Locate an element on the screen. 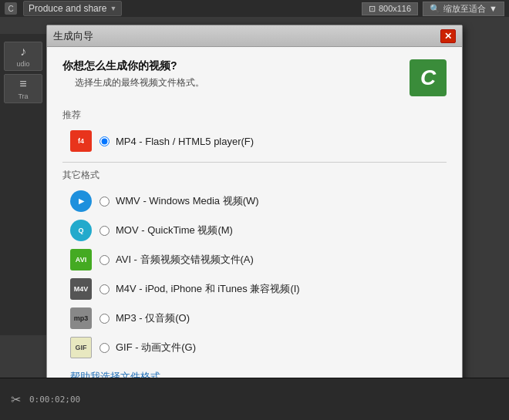 This screenshot has height=420, width=509. option-mp3-radio is located at coordinates (105, 319).